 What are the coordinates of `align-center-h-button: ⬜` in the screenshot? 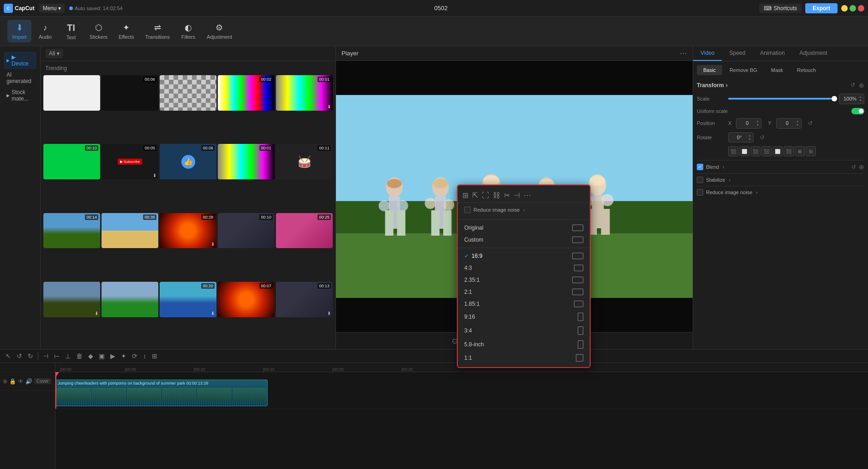 It's located at (744, 151).